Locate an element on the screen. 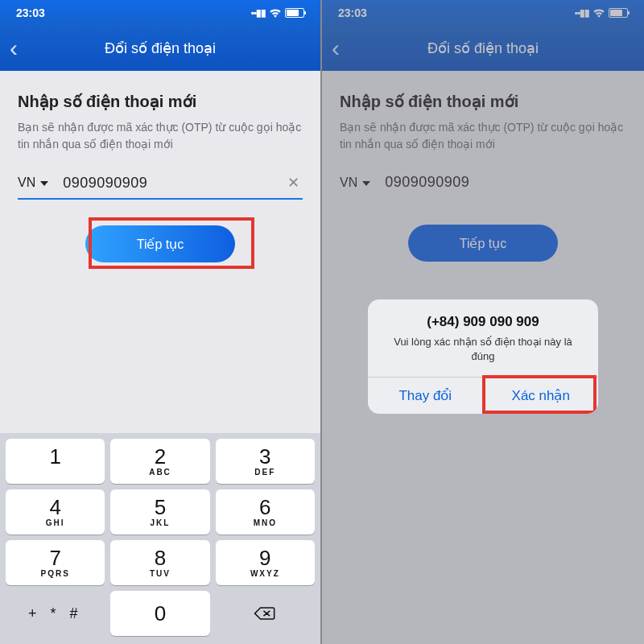  status-bar: 23:03 ▪▪▮▮ is located at coordinates (160, 13).